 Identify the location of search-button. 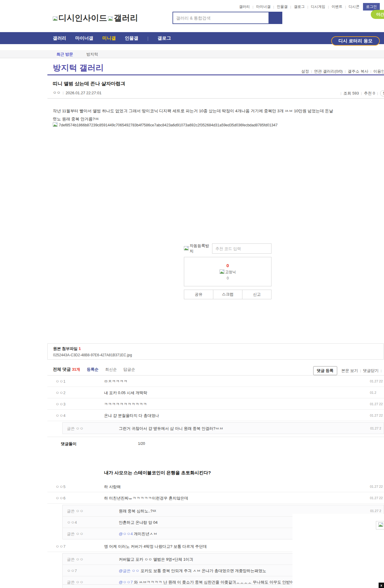
(275, 18).